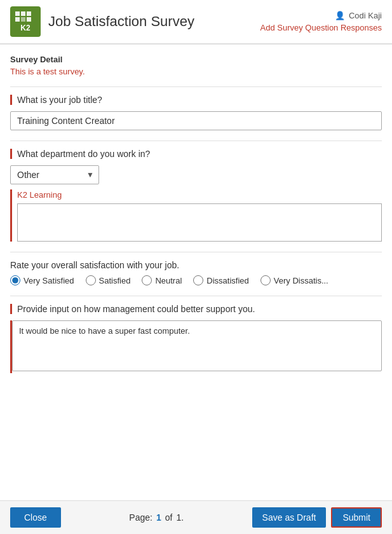 Image resolution: width=392 pixels, height=534 pixels. I want to click on management-textarea-wrapper, so click(196, 347).